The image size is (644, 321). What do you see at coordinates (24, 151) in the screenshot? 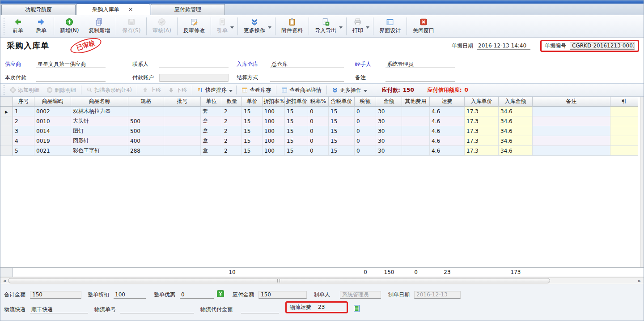
I see `grid-cell: 5` at bounding box center [24, 151].